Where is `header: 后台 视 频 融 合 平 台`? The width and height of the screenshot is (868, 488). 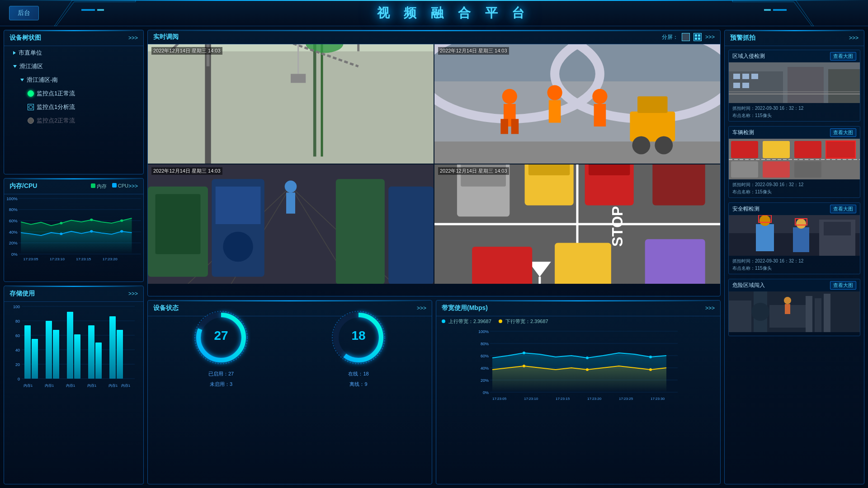 header: 后台 视 频 融 合 平 台 is located at coordinates (434, 13).